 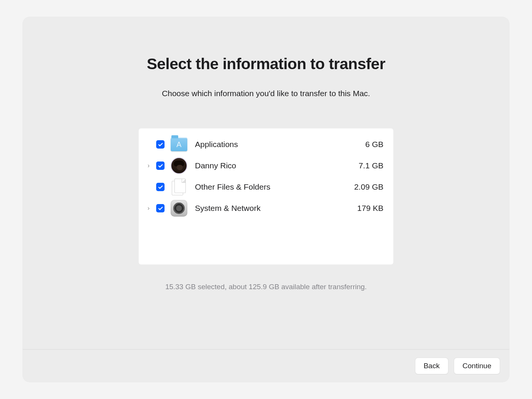 What do you see at coordinates (432, 366) in the screenshot?
I see `back-button: Back` at bounding box center [432, 366].